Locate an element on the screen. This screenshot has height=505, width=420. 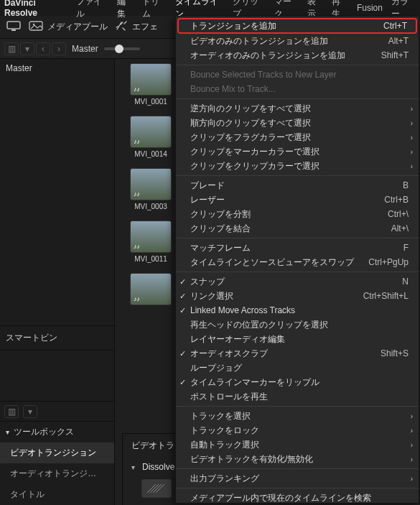
menu-shortcut: B is located at coordinates (401, 185).